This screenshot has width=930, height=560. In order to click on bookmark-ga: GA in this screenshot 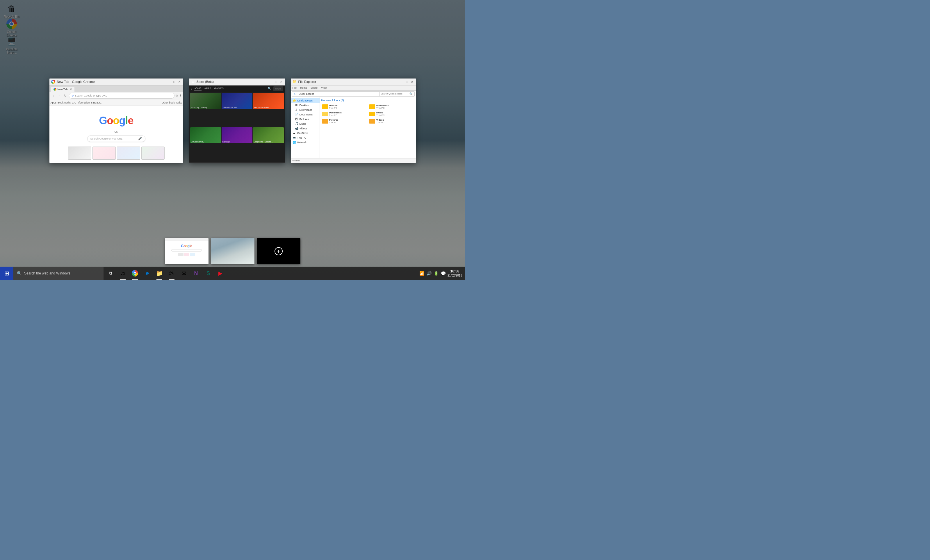, I will do `click(74, 103)`.